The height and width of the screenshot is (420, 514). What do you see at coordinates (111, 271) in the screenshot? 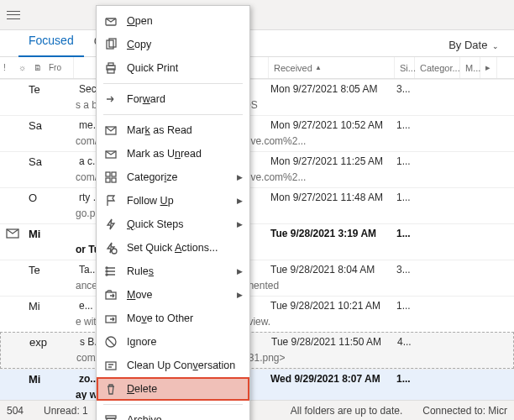
I see `rules-icon` at bounding box center [111, 271].